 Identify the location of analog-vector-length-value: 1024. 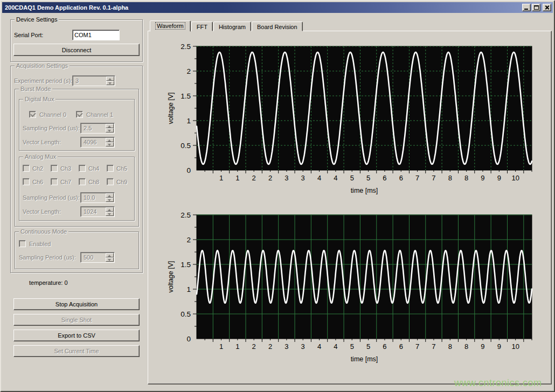
(90, 212).